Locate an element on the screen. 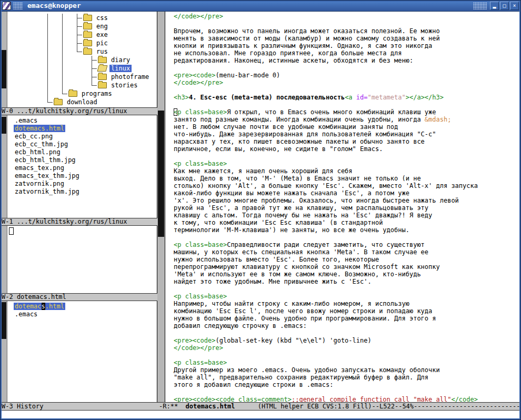  tree-item-photoframe: photoframe is located at coordinates (82, 77).